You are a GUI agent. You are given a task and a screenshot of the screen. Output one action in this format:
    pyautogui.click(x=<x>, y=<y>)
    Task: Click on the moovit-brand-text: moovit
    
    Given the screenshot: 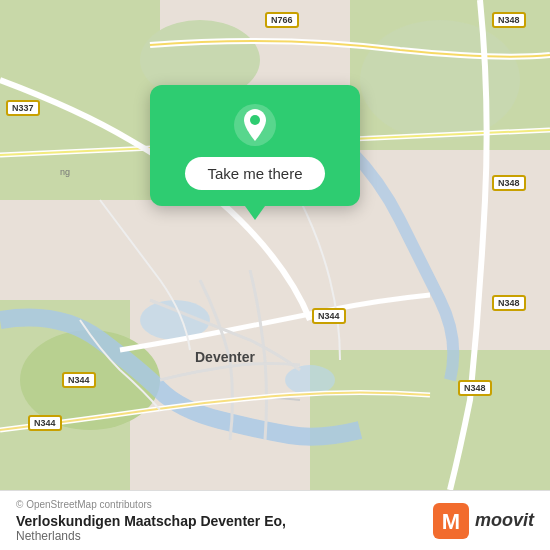 What is the action you would take?
    pyautogui.click(x=504, y=520)
    